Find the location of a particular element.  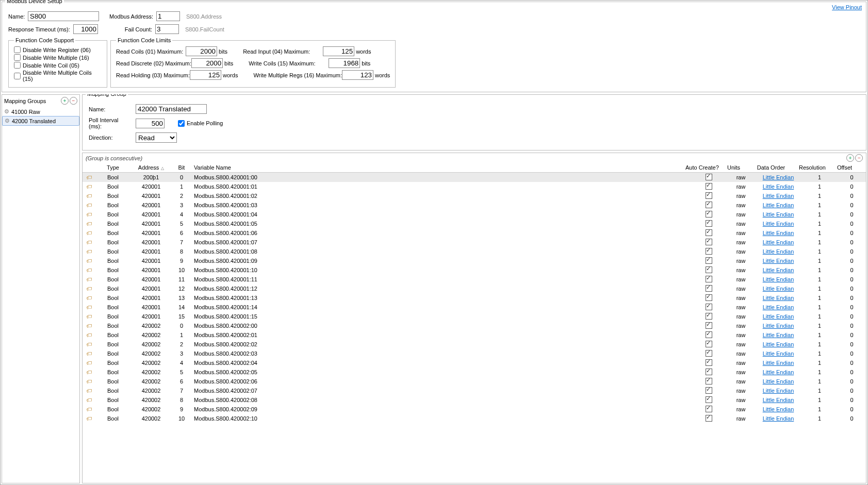

table-row: 🏷Bool4200026Modbus.S800.420002:06rawLitt… is located at coordinates (474, 381).